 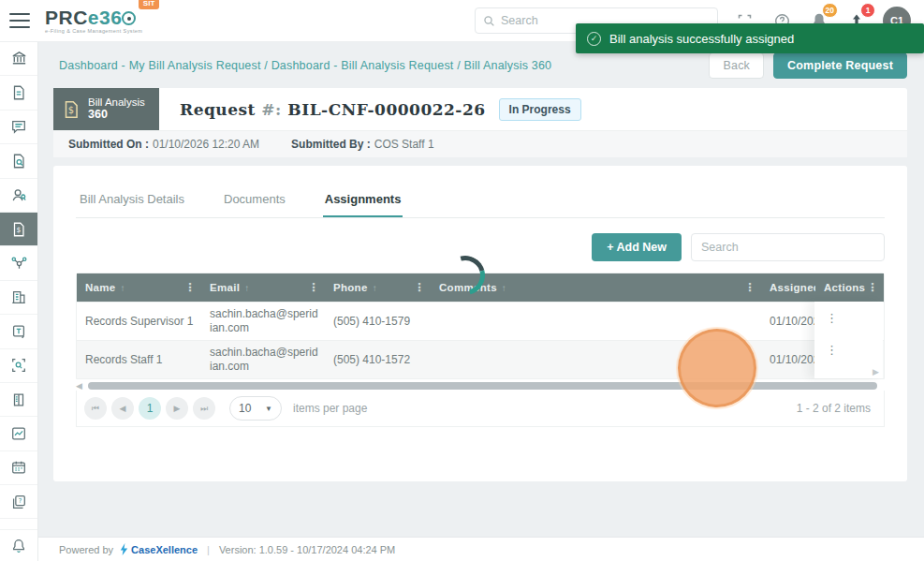 I want to click on hscroll-thumb, so click(x=483, y=386).